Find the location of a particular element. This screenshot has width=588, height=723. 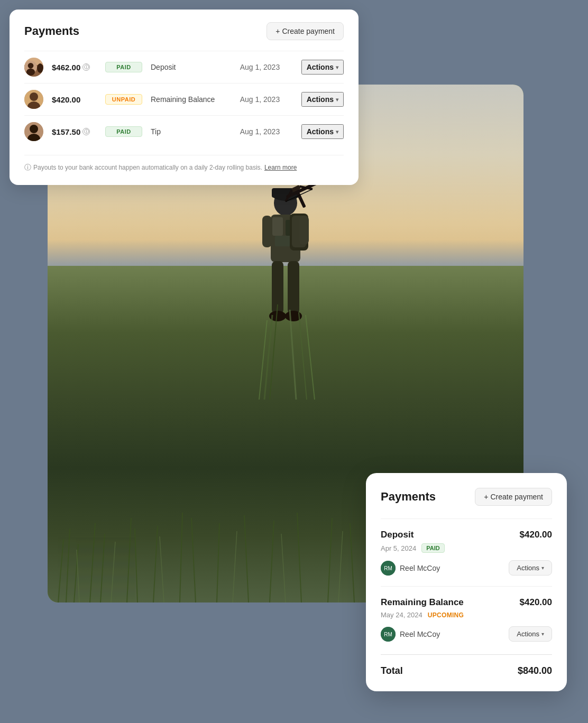

footer-text: Payouts to your bank account happen auto… is located at coordinates (148, 168).